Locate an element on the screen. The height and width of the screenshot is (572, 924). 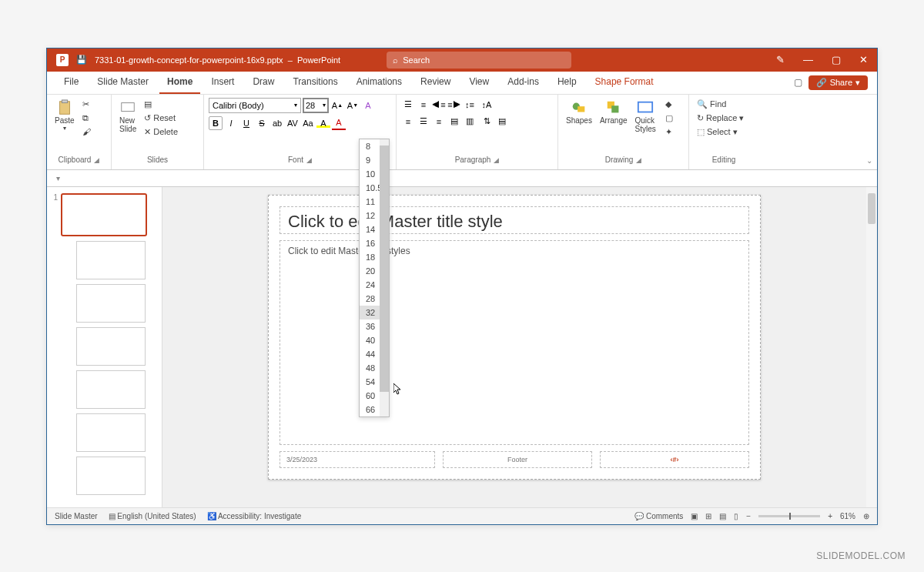
shapes-button: Shapes is located at coordinates (579, 112).